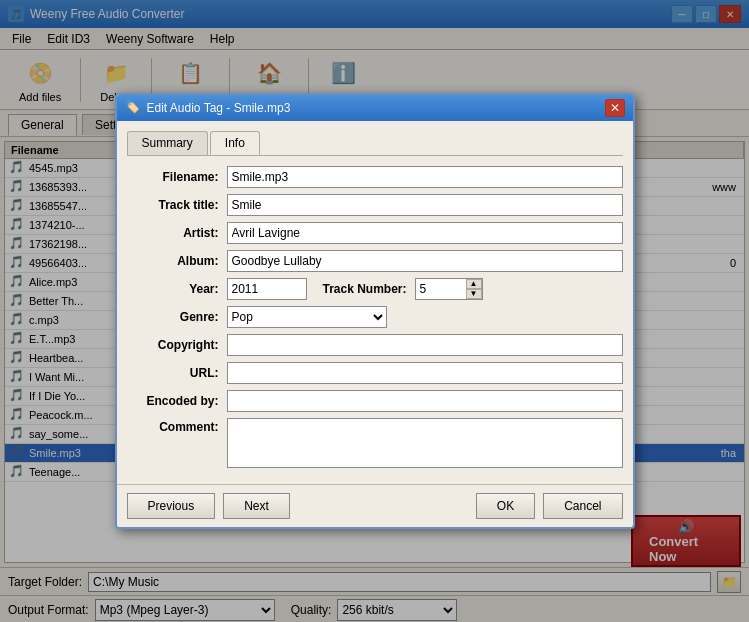 The height and width of the screenshot is (622, 749). I want to click on year-track-row: Year: Track Number: ▲ ▼, so click(375, 289).